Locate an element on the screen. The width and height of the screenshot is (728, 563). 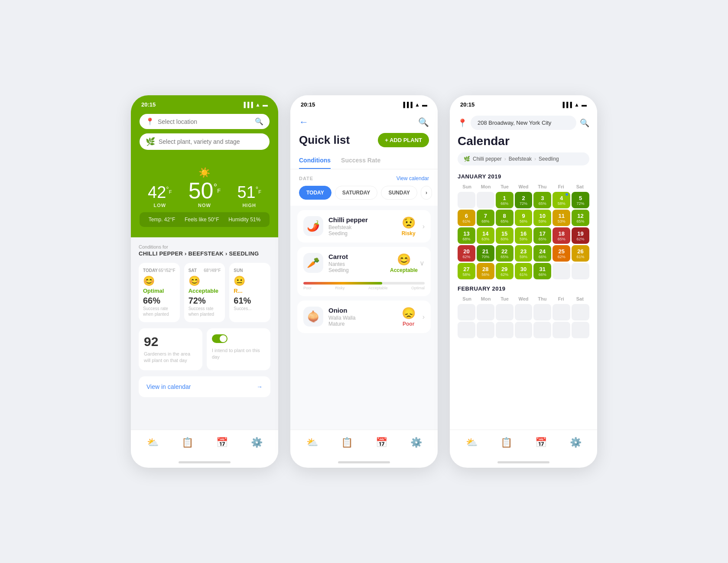
breadcrumb-stage: Seedling is located at coordinates (549, 159).